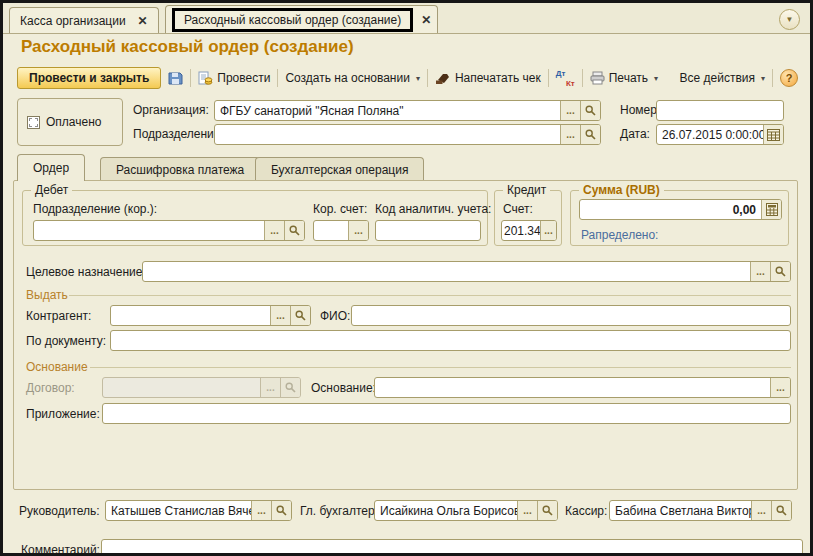 This screenshot has height=556, width=813. Describe the element at coordinates (51, 168) in the screenshot. I see `tab-order: Ордер` at that location.